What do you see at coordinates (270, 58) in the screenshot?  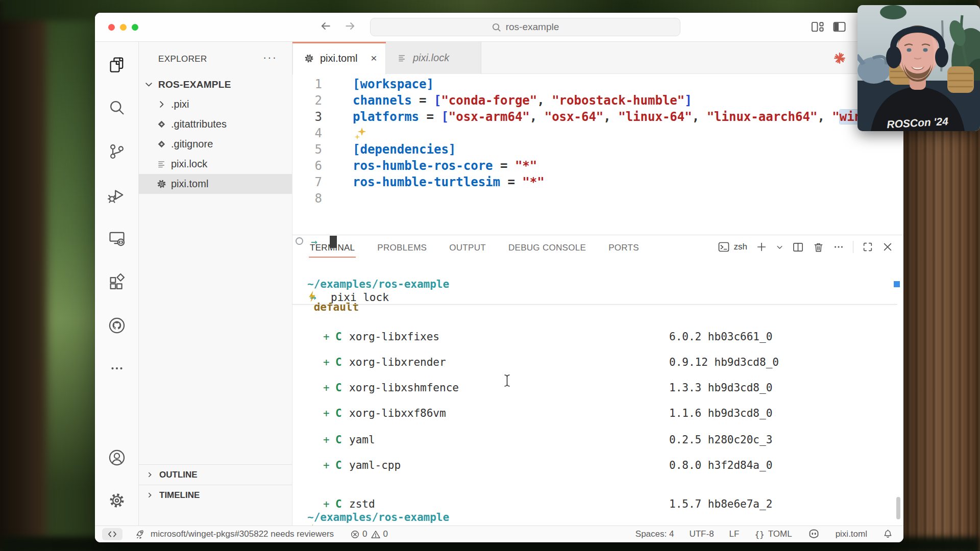 I see `explorer-more-icon: ···` at bounding box center [270, 58].